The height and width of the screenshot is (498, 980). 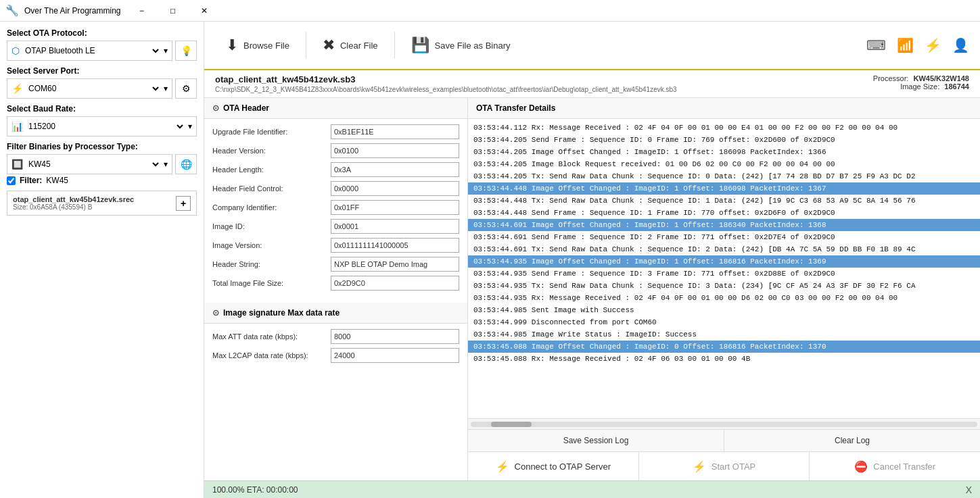 I want to click on baud-select: 115200, so click(x=106, y=126).